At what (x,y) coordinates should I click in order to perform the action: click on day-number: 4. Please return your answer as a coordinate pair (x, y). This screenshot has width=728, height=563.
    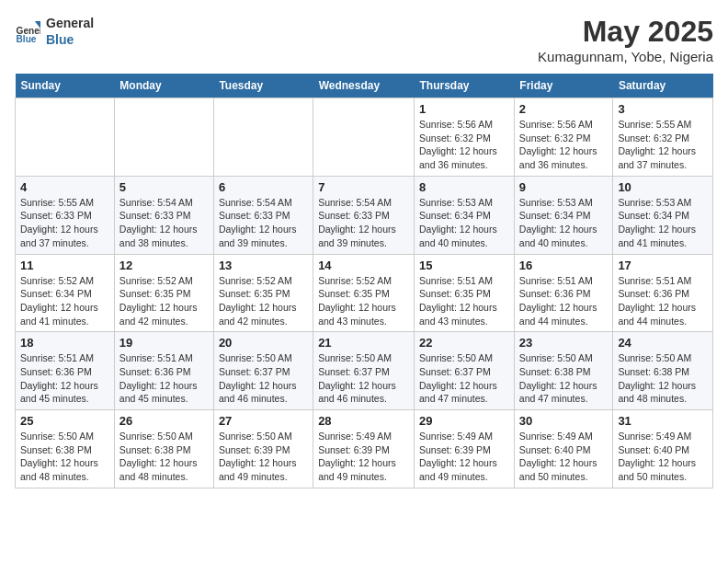
    Looking at the image, I should click on (64, 188).